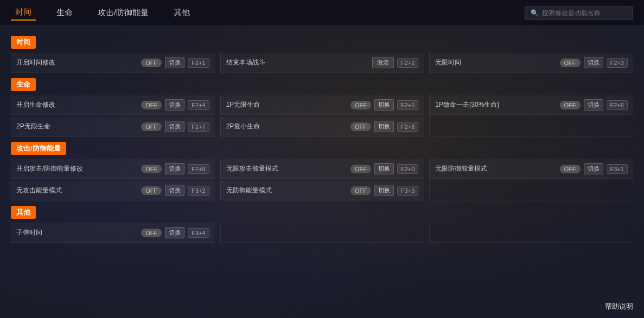 The width and height of the screenshot is (644, 318). I want to click on hotkey-infinite-def-energy: F3+1, so click(617, 169).